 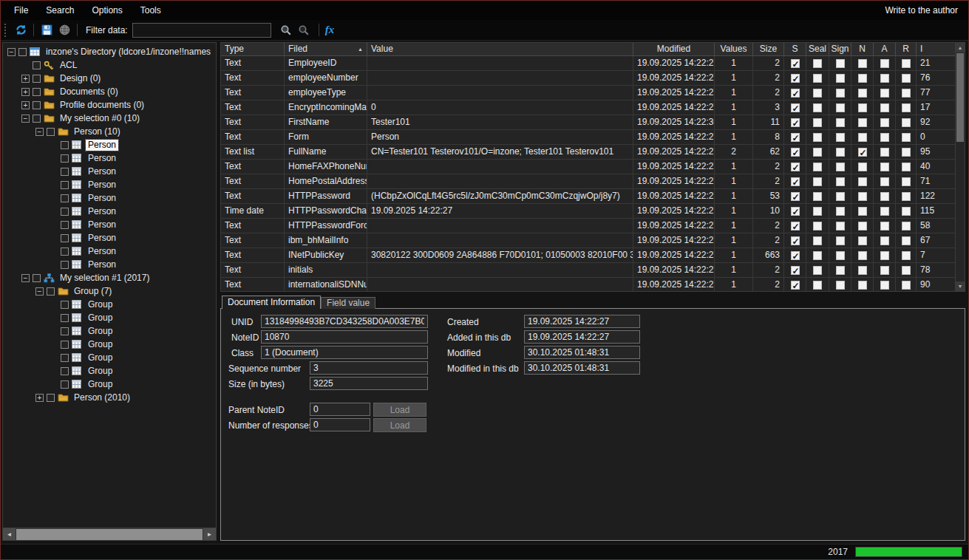 What do you see at coordinates (400, 426) in the screenshot?
I see `load-responses-button: Load` at bounding box center [400, 426].